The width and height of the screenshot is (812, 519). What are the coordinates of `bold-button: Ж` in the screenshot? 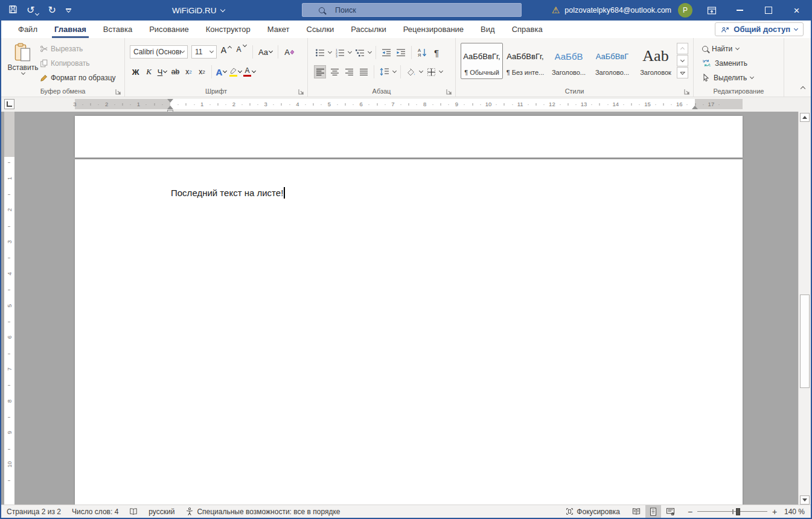 It's located at (135, 72).